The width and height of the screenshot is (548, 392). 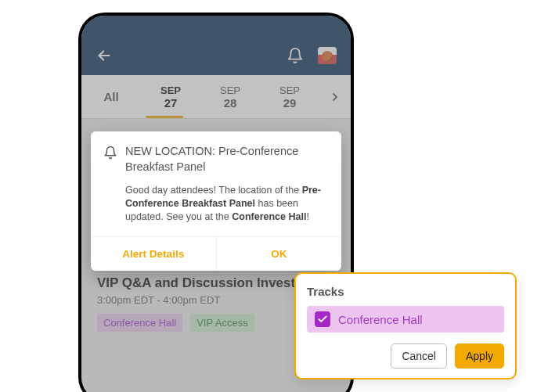 What do you see at coordinates (406, 319) in the screenshot?
I see `track-row-conference-hall: Conference Hall` at bounding box center [406, 319].